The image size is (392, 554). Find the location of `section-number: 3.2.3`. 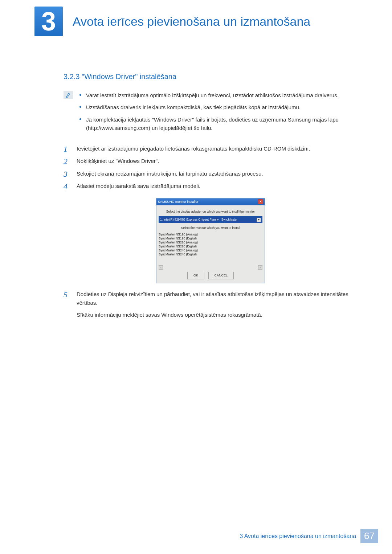

section-number: 3.2.3 is located at coordinates (72, 77).